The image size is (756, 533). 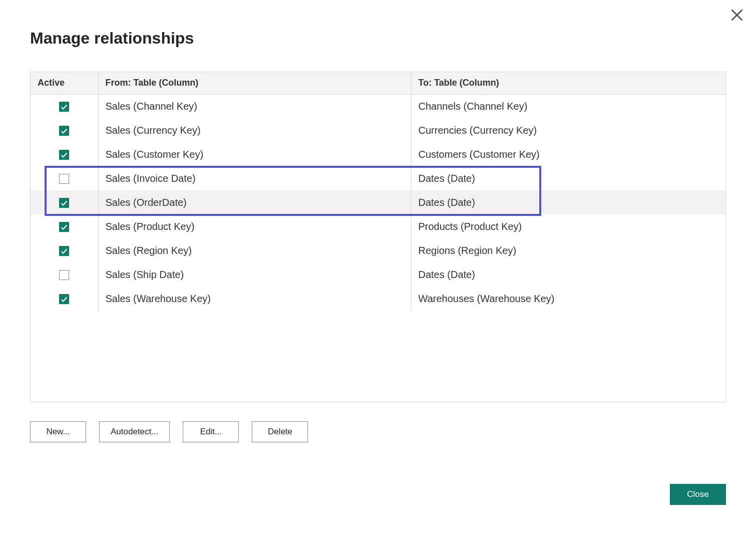 What do you see at coordinates (378, 106) in the screenshot?
I see `table-row: Sales (Channel Key)Channels (Channel Key…` at bounding box center [378, 106].